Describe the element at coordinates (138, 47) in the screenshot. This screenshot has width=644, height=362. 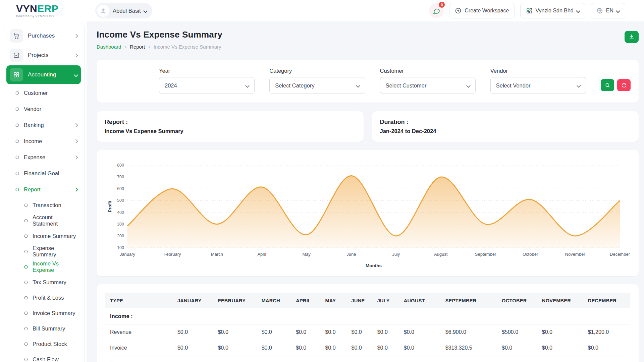
I see `breadcrumb-item: Report` at that location.